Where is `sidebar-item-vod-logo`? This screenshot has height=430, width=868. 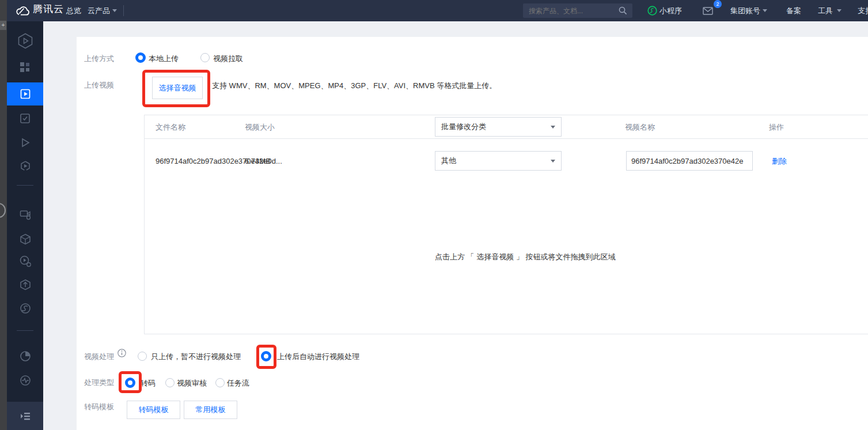
sidebar-item-vod-logo is located at coordinates (25, 41).